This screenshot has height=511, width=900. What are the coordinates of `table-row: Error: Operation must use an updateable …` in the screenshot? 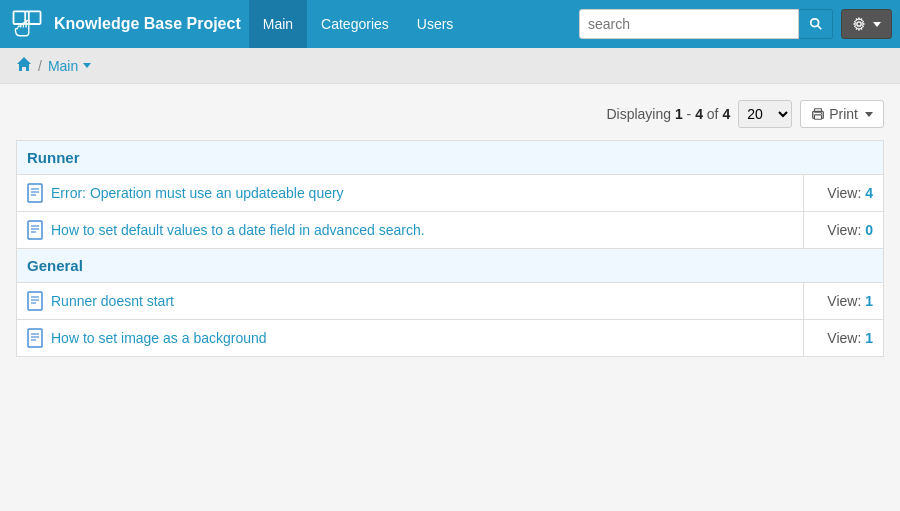 It's located at (450, 194).